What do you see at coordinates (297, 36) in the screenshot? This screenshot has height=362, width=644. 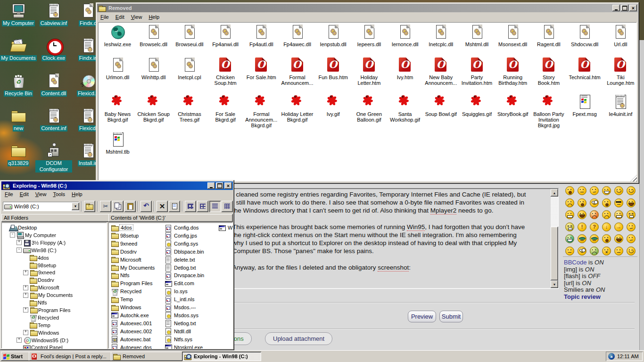 I see `file-icon: Fp4awec.dll` at bounding box center [297, 36].